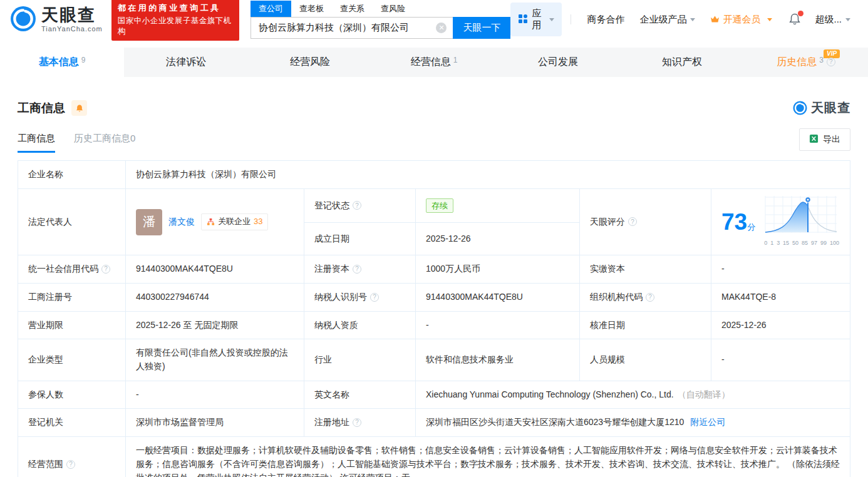 The width and height of the screenshot is (868, 477). Describe the element at coordinates (498, 298) in the screenshot. I see `taxpayer-id-value: 91440300MAK44TQE8U` at that location.